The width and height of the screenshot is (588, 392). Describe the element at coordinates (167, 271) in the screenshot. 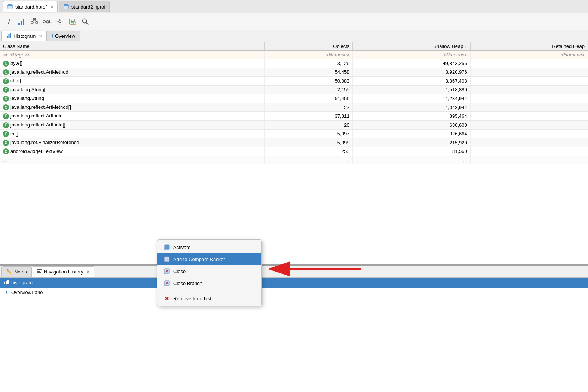

I see `close-doc-icon` at that location.